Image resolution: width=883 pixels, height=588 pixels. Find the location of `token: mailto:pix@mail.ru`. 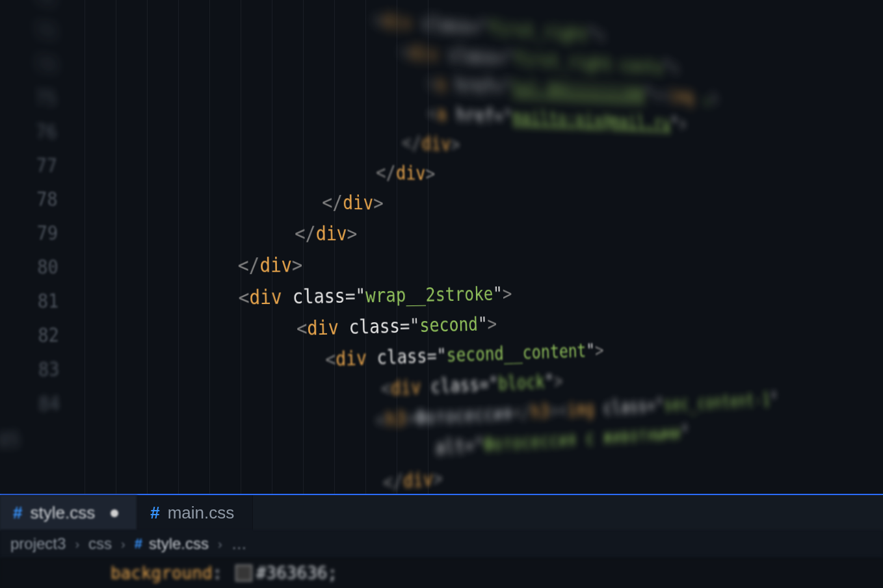

token: mailto:pix@mail.ru is located at coordinates (592, 120).